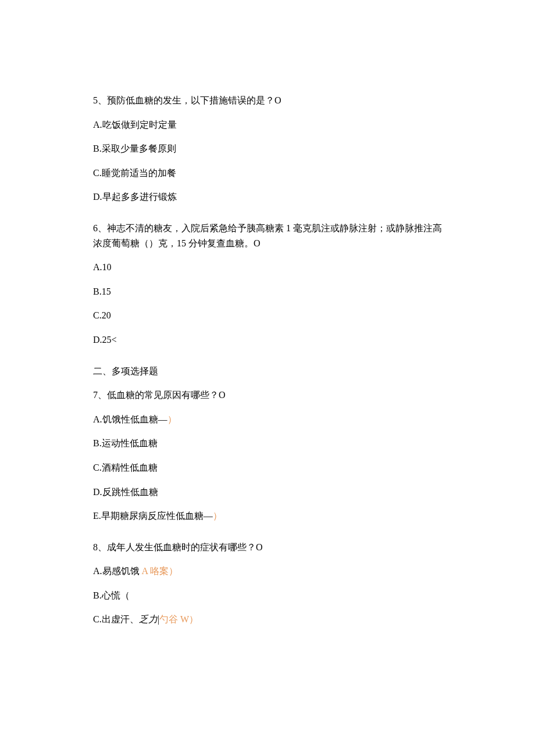 This screenshot has height=756, width=535. I want to click on question-7-option-a-text: A.饥饿性低血糖—, so click(130, 420).